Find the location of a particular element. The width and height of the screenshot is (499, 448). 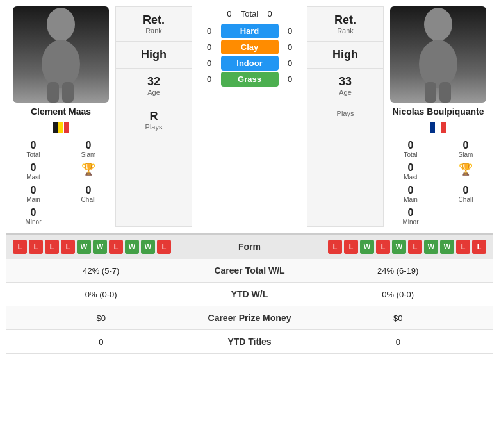

surface-grass-row: 0 Grass 0 is located at coordinates (250, 79).